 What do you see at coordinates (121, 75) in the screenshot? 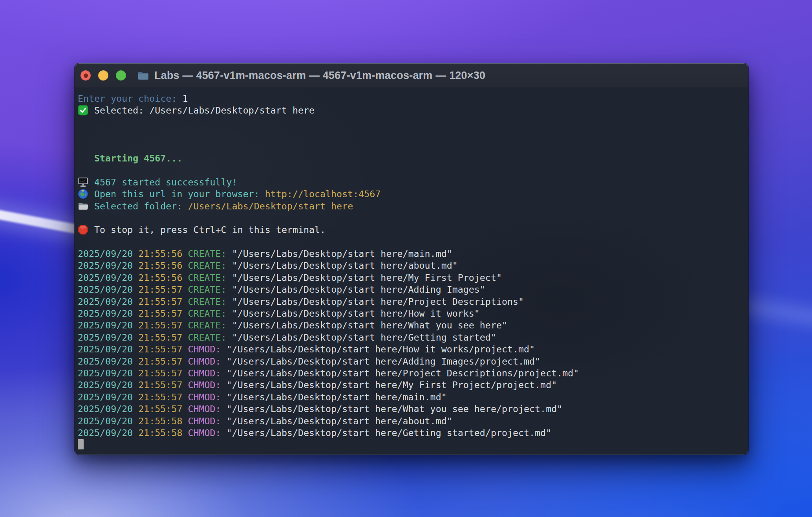
I see `zoom-button` at bounding box center [121, 75].